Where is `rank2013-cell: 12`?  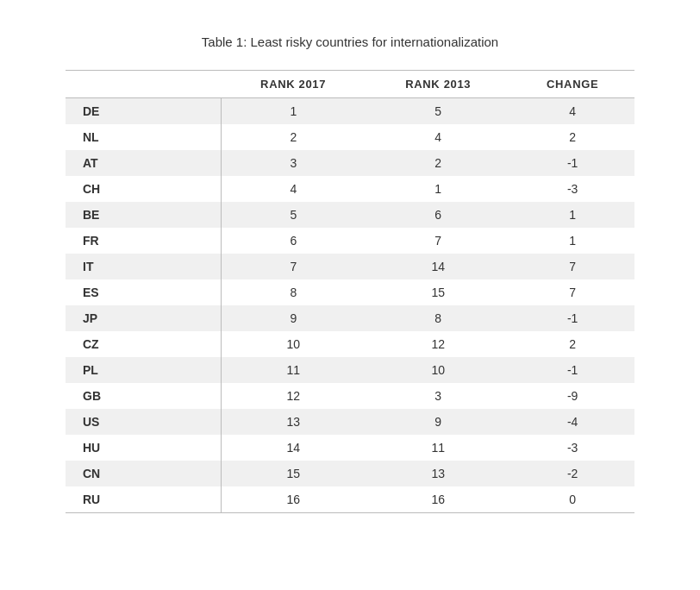
rank2013-cell: 12 is located at coordinates (438, 344).